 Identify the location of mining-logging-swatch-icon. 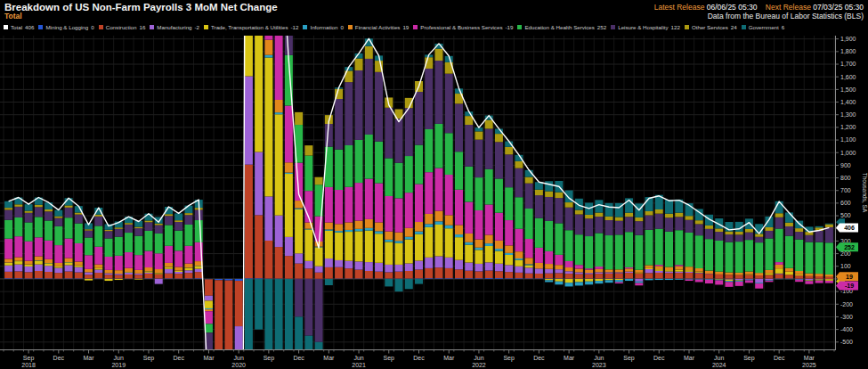
(41, 27).